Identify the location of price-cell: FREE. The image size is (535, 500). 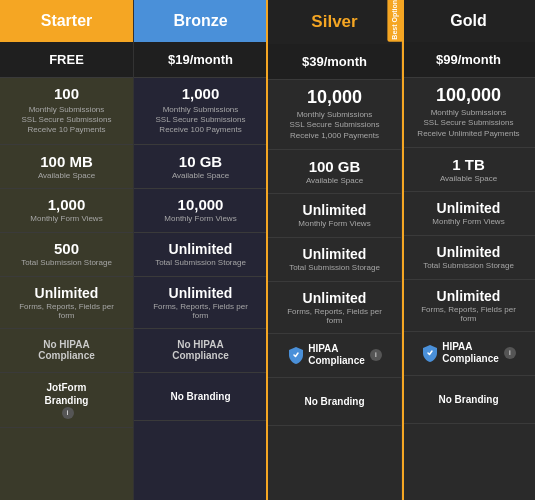
(66, 60).